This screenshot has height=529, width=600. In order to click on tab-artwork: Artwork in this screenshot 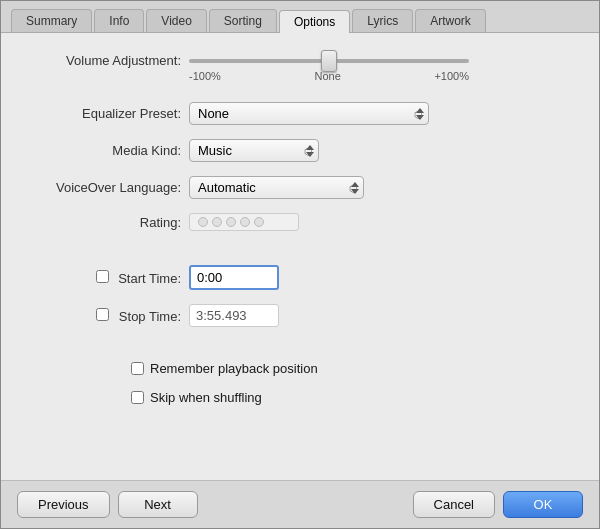, I will do `click(450, 20)`.